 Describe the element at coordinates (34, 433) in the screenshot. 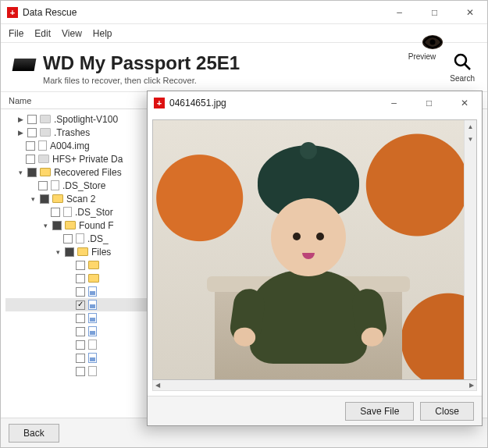

I see `back-button: Back` at that location.